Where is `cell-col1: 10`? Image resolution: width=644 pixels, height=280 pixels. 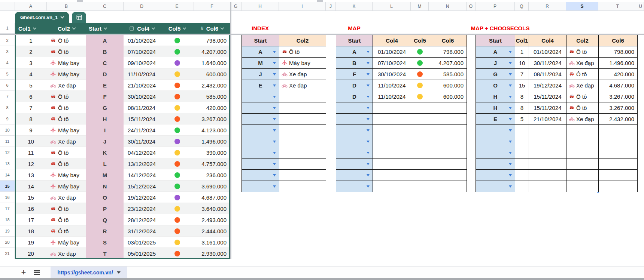 cell-col1: 10 is located at coordinates (31, 141).